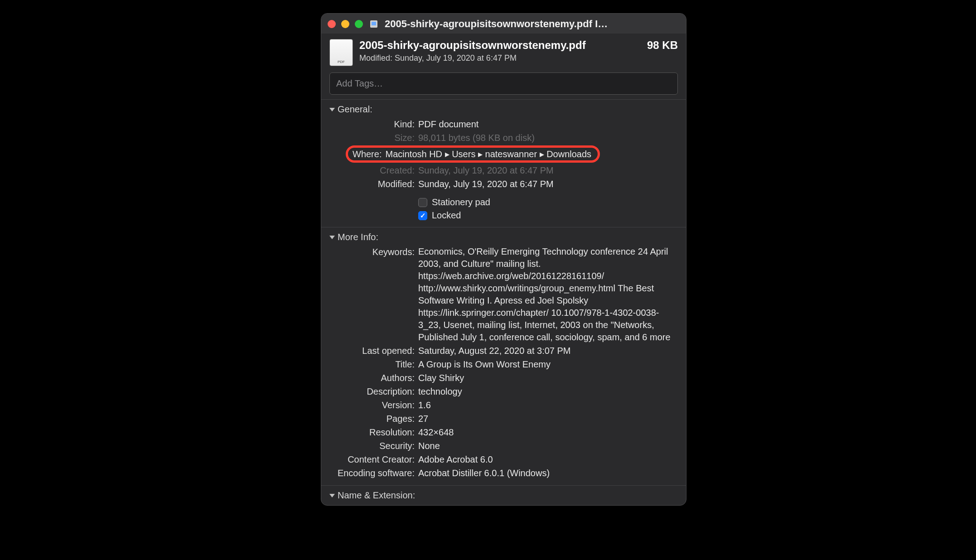 The image size is (976, 560). I want to click on value: A Group is Its Own Worst Enemy, so click(548, 364).